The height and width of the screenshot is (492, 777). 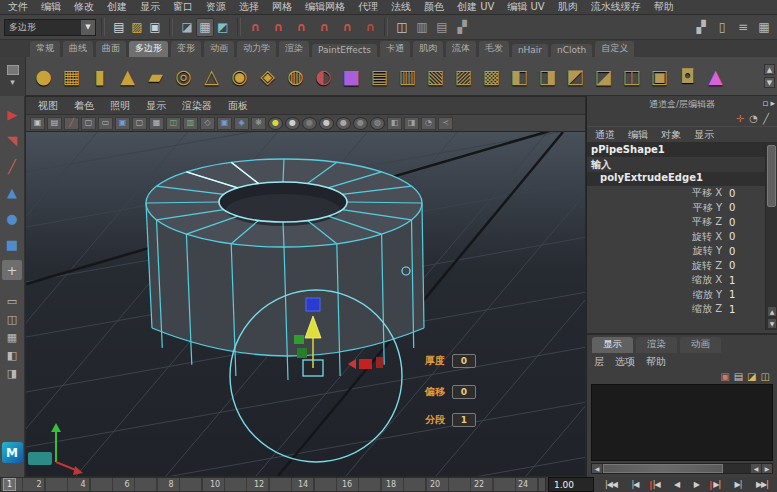 What do you see at coordinates (638, 135) in the screenshot?
I see `channel-box-menu-item: 编辑` at bounding box center [638, 135].